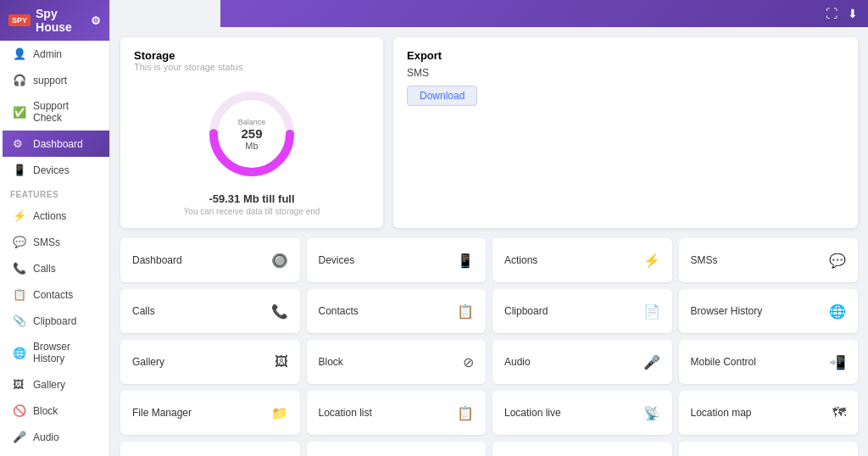 Image resolution: width=868 pixels, height=456 pixels. I want to click on sidebar-item-gallery: 🖼 Gallery, so click(54, 385).